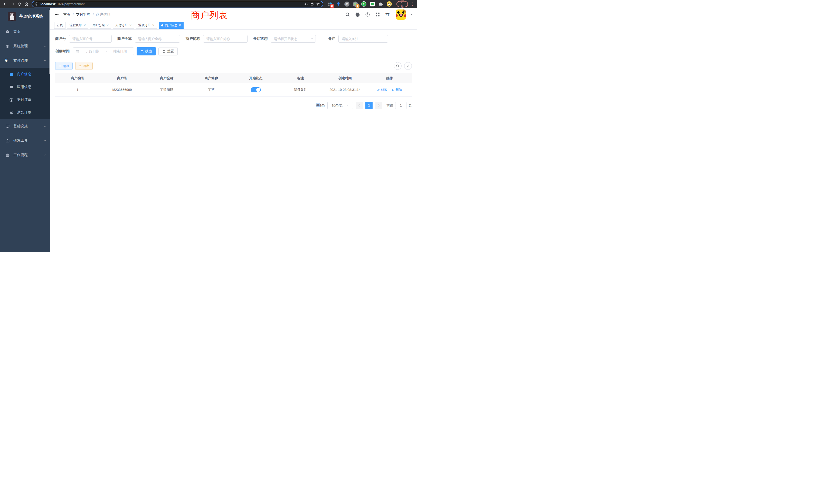  I want to click on sidebar-item-merchant-info: 商户信息, so click(25, 74).